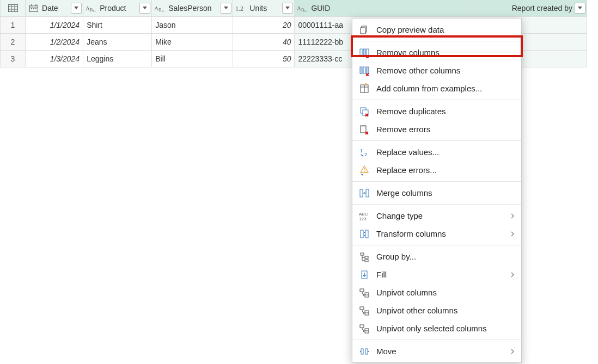 The width and height of the screenshot is (598, 364). Describe the element at coordinates (54, 9) in the screenshot. I see `column-header-date: Date` at that location.